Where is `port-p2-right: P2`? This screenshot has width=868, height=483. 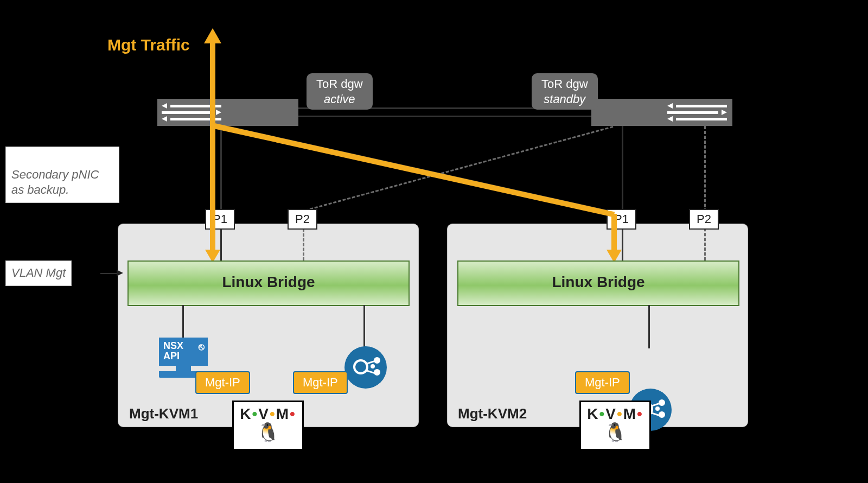 port-p2-right: P2 is located at coordinates (704, 219).